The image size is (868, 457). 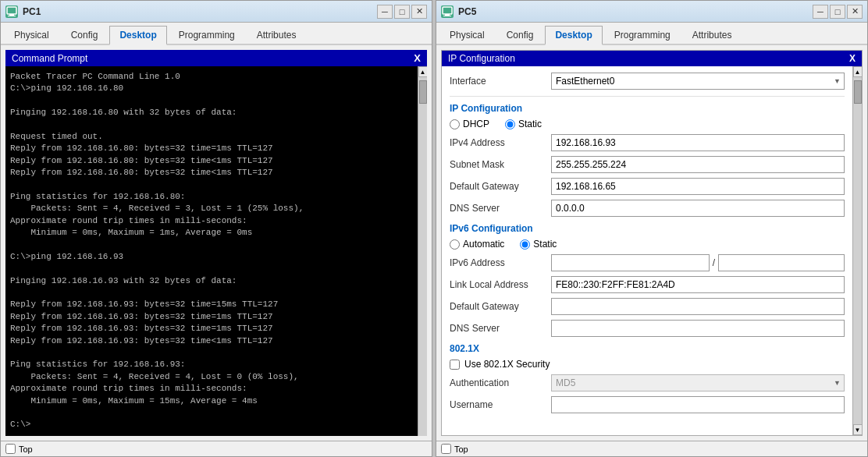 I want to click on pc1-close-button: ✕, so click(x=419, y=12).